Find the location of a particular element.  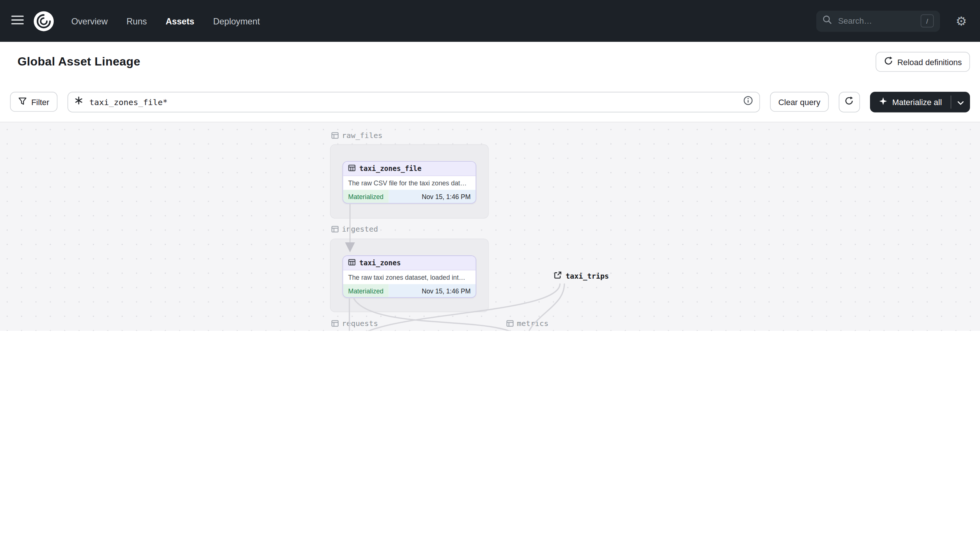

reload-definitions-label: Reload definitions is located at coordinates (930, 62).